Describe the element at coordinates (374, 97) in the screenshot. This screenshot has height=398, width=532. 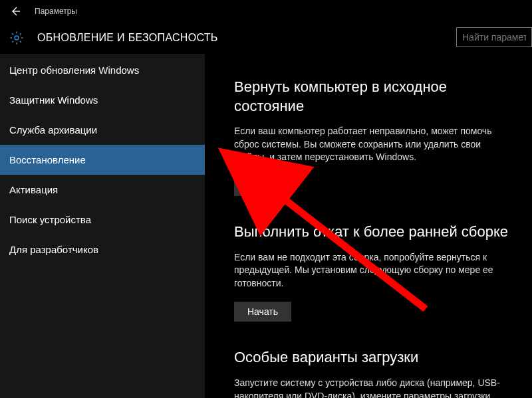
I see `section-title: Вернуть компьютер в исходное состояние` at that location.